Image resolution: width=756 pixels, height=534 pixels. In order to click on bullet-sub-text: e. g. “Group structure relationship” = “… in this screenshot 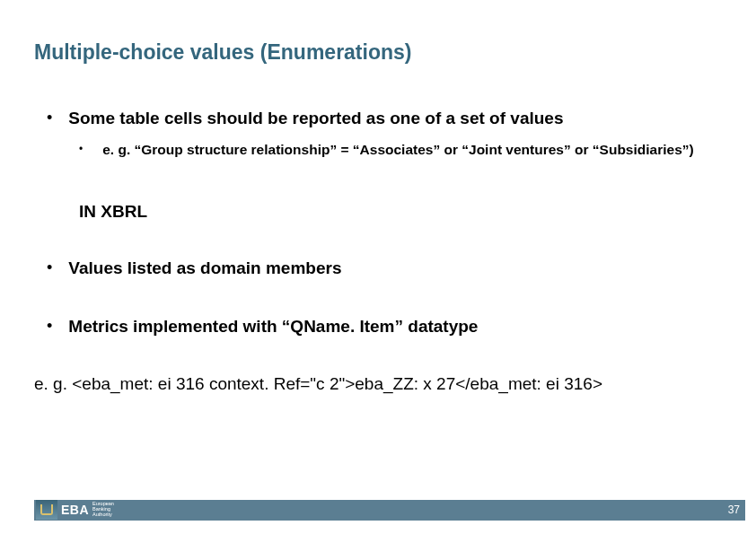, I will do `click(398, 150)`.